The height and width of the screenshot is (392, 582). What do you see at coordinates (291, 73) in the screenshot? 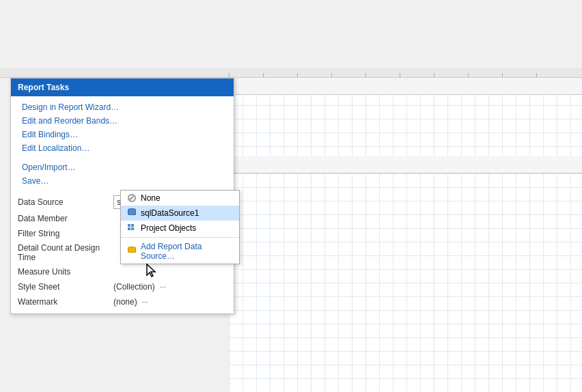
I see `ruler` at bounding box center [291, 73].